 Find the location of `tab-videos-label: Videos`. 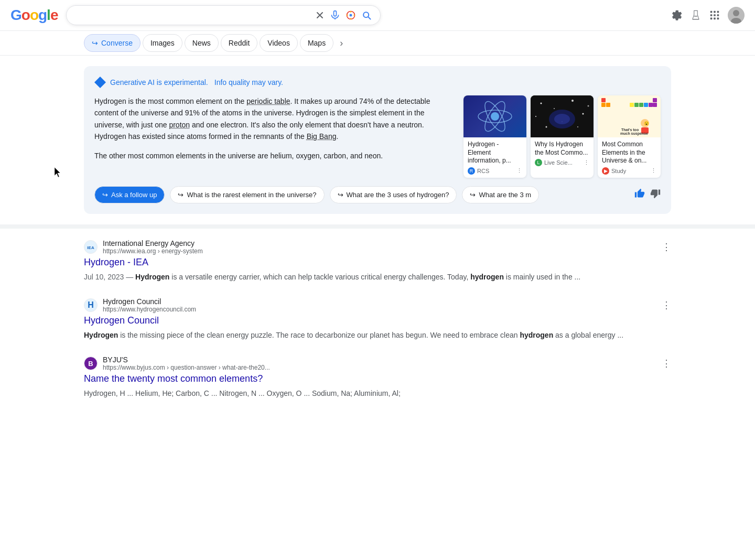

tab-videos-label: Videos is located at coordinates (279, 43).